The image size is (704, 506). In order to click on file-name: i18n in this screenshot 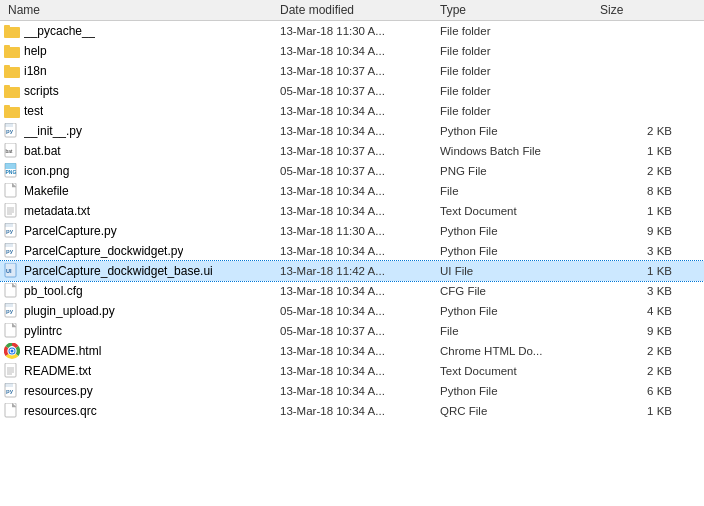, I will do `click(36, 71)`.